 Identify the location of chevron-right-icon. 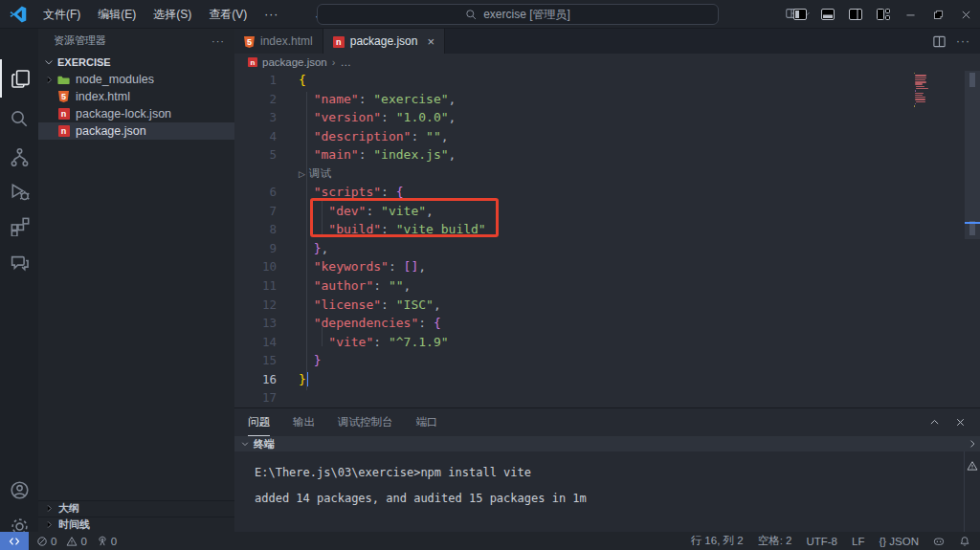
(972, 444).